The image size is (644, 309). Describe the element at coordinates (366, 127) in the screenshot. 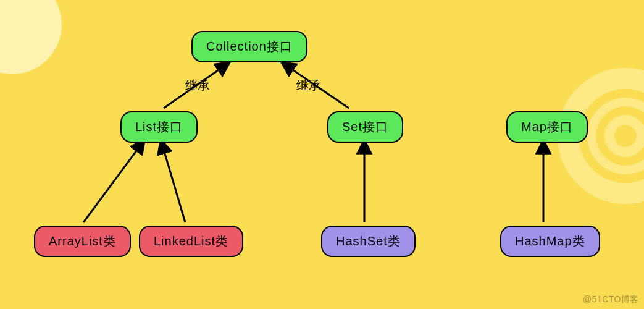

I see `node-set-interface: Set接口` at that location.